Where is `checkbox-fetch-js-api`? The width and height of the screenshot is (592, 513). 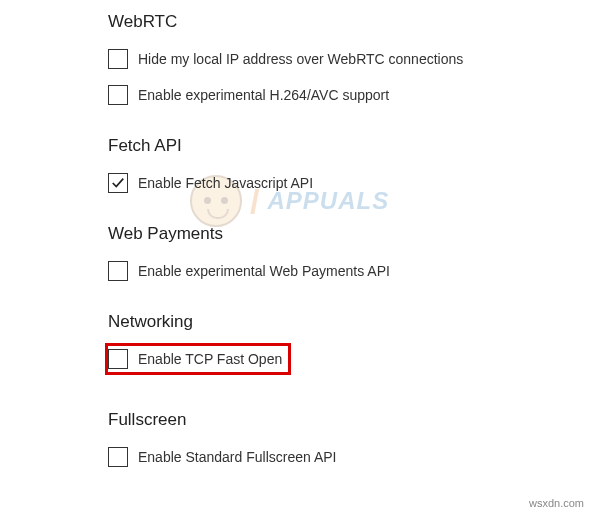 checkbox-fetch-js-api is located at coordinates (118, 183).